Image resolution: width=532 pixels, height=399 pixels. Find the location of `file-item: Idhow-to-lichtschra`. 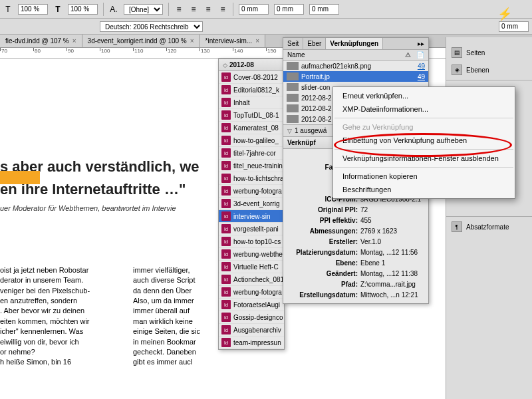

file-item: Idhow-to-lichtschra is located at coordinates (251, 178).